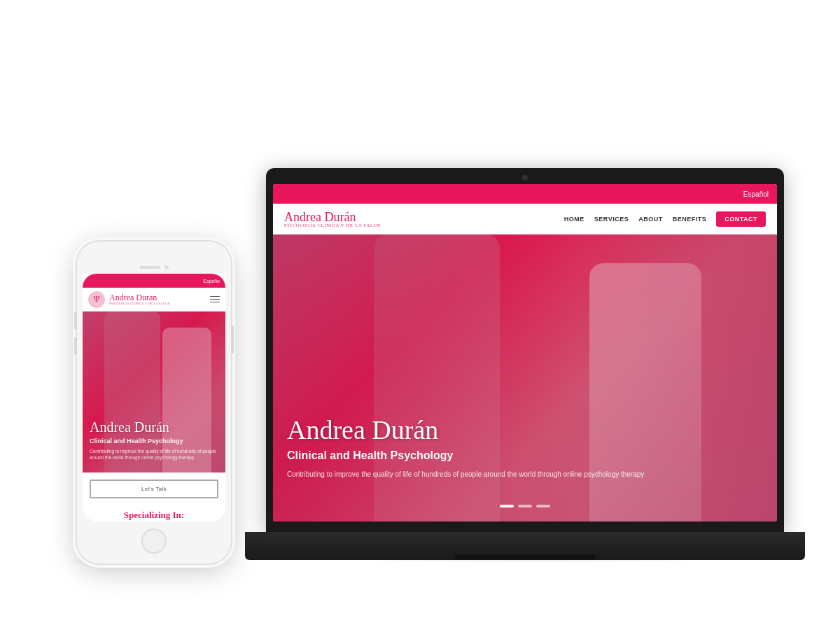 The image size is (840, 630). Describe the element at coordinates (756, 195) in the screenshot. I see `laptop-topbar-lang: Español` at that location.